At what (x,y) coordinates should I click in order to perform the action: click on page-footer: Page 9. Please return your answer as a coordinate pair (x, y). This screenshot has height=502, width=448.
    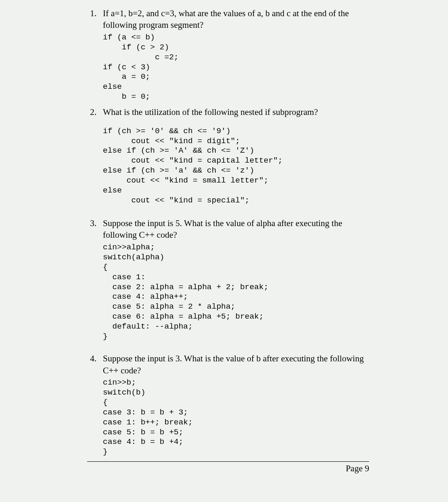
    Looking at the image, I should click on (228, 468).